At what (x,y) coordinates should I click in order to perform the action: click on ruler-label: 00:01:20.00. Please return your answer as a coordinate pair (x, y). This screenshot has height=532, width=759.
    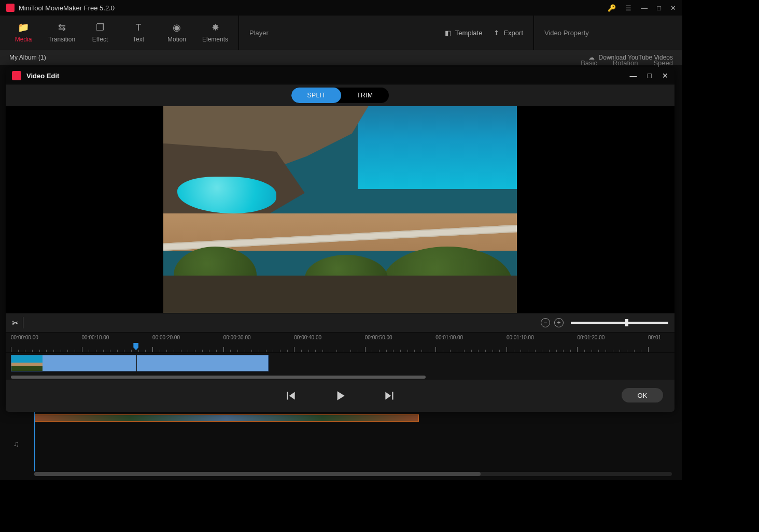
    Looking at the image, I should click on (591, 338).